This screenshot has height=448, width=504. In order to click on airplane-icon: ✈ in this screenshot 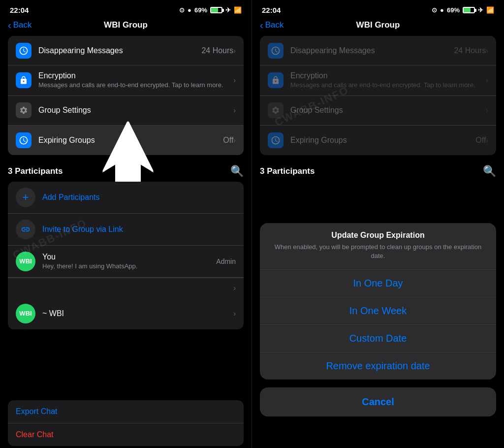, I will do `click(228, 10)`.